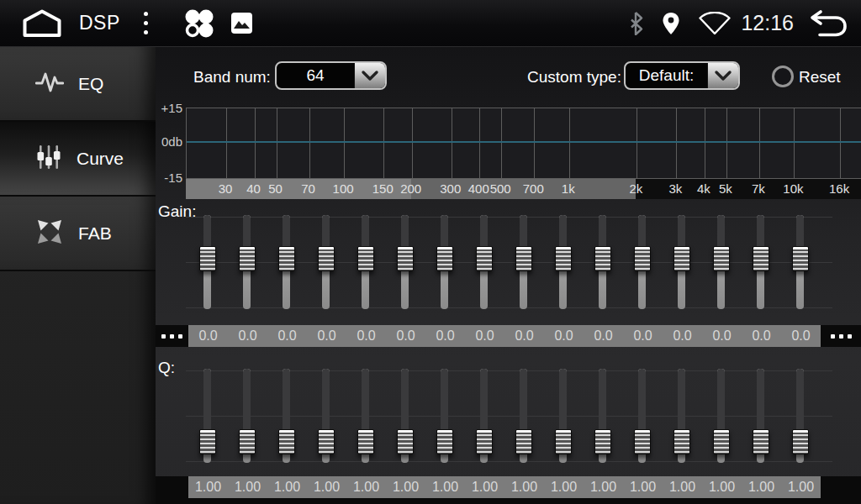  Describe the element at coordinates (276, 188) in the screenshot. I see `freq-tick-label: 50` at that location.